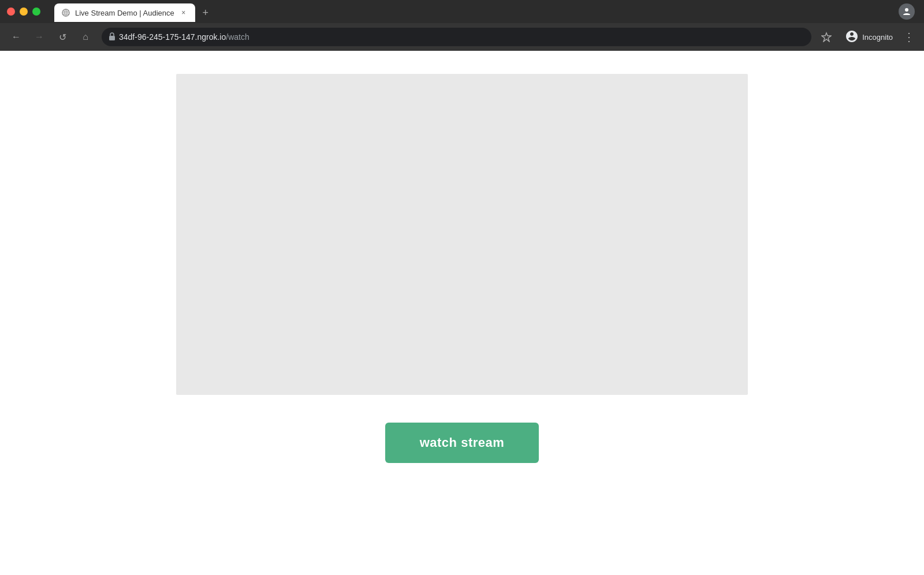 Image resolution: width=924 pixels, height=575 pixels. Describe the element at coordinates (907, 12) in the screenshot. I see `profile-icon` at that location.